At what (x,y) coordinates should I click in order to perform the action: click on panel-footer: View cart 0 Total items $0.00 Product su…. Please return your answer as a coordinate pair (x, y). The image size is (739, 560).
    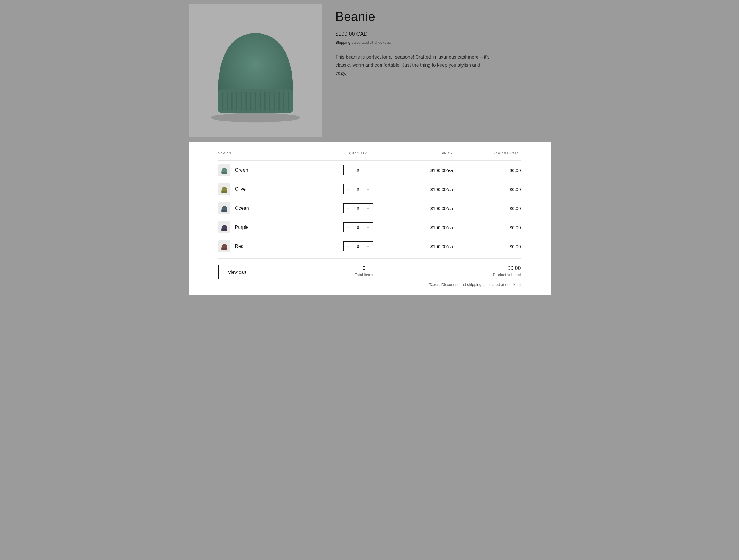
    Looking at the image, I should click on (370, 273).